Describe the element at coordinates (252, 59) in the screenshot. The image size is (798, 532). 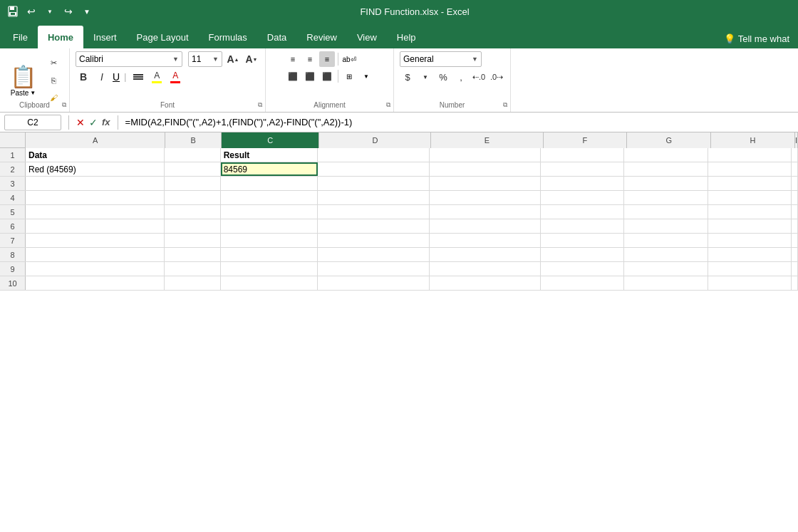
I see `decrease-font-size-button: A▼` at that location.